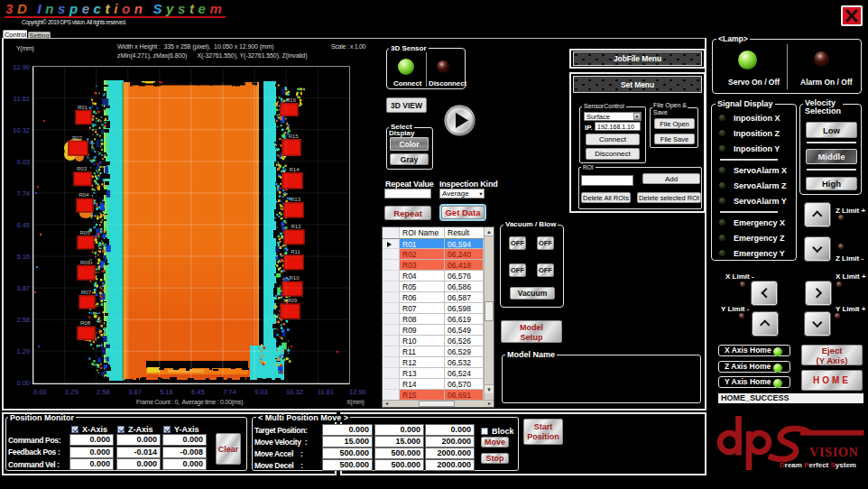  Describe the element at coordinates (83, 107) in the screenshot. I see `svg-text: R01` at that location.